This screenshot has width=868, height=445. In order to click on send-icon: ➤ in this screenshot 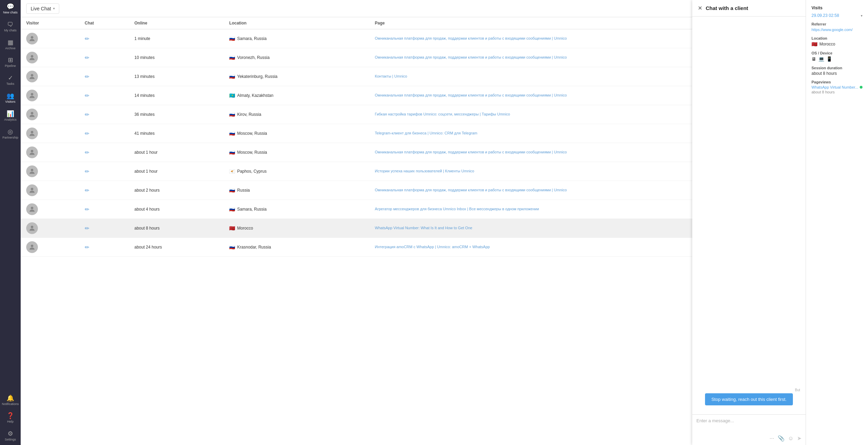, I will do `click(799, 438)`.